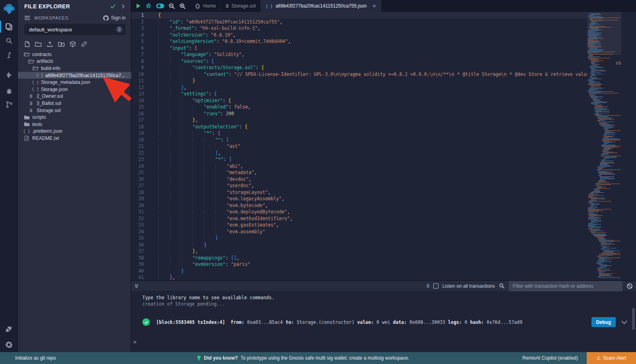  What do you see at coordinates (611, 358) in the screenshot?
I see `scam-alert-button: ⚠ Scam Alert` at bounding box center [611, 358].